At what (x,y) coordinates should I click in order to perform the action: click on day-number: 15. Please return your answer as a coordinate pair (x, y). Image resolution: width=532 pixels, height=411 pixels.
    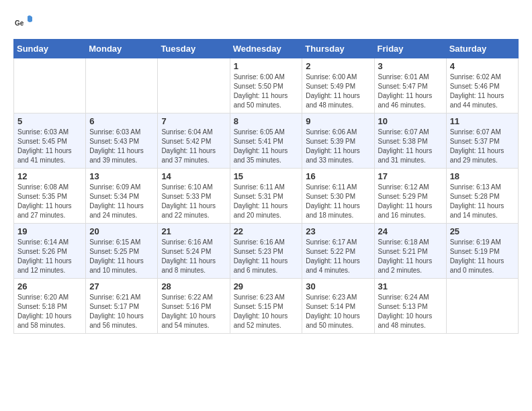
    Looking at the image, I should click on (266, 176).